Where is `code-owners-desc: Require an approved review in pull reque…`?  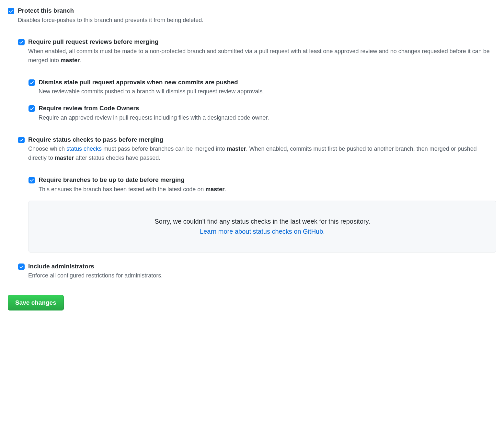
code-owners-desc: Require an approved review in pull reque… is located at coordinates (268, 118).